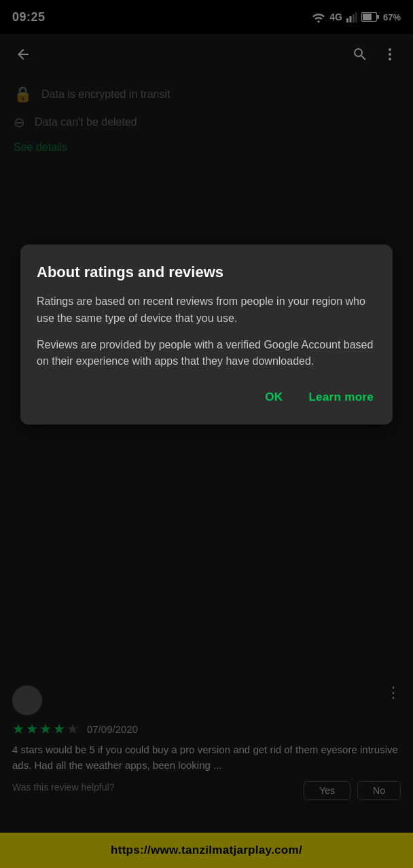 The width and height of the screenshot is (413, 868). What do you see at coordinates (206, 399) in the screenshot?
I see `dialog-buttons: OK Learn more` at bounding box center [206, 399].